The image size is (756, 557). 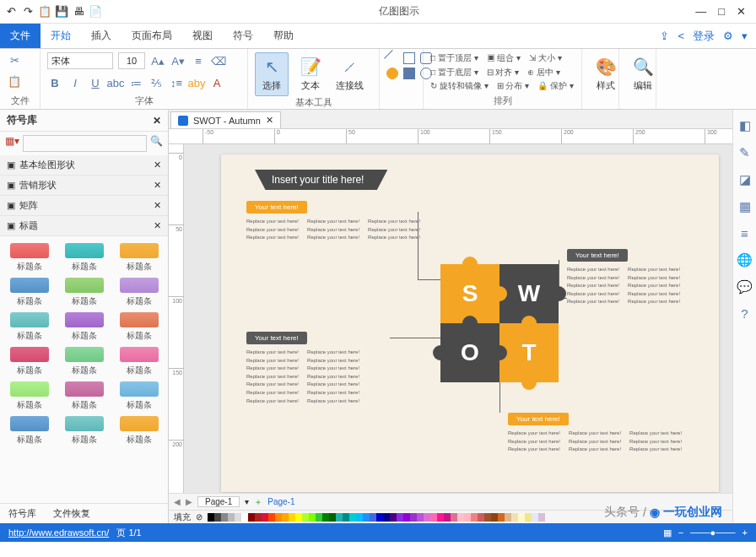 What do you see at coordinates (505, 58) in the screenshot?
I see `group-button: ▣ 组合 ▾` at bounding box center [505, 58].